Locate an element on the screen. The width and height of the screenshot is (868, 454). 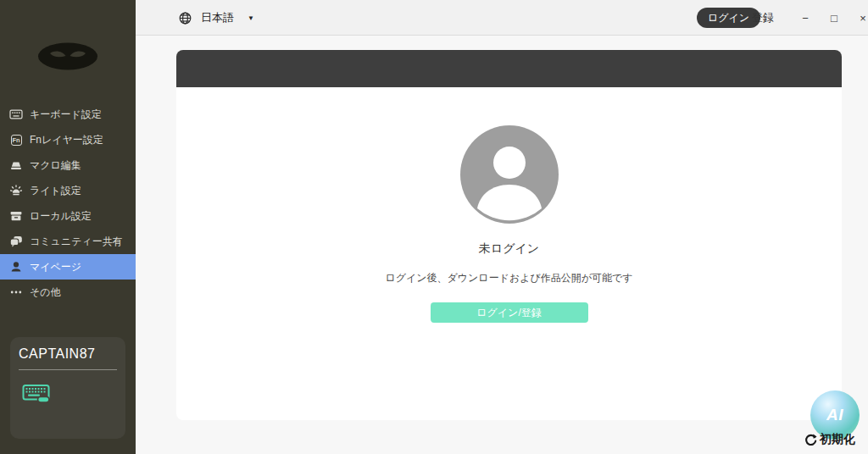
window-controls: − □ × is located at coordinates (834, 18).